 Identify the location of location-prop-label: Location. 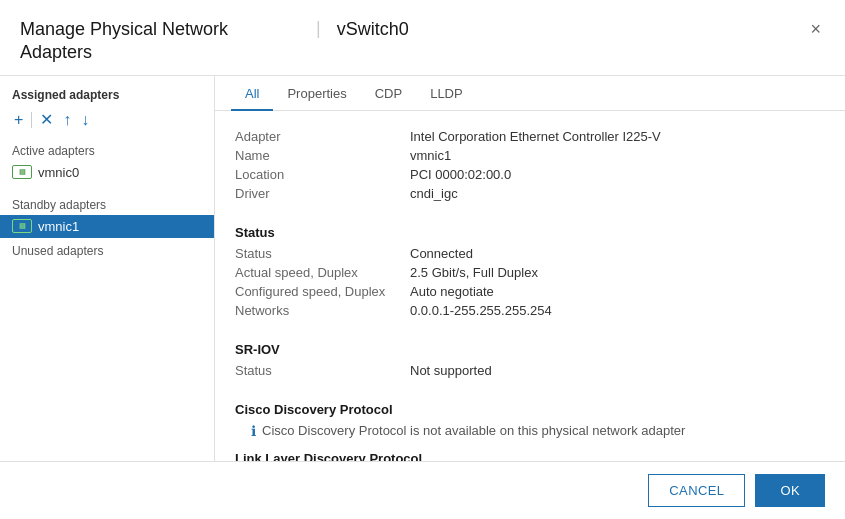
(322, 174).